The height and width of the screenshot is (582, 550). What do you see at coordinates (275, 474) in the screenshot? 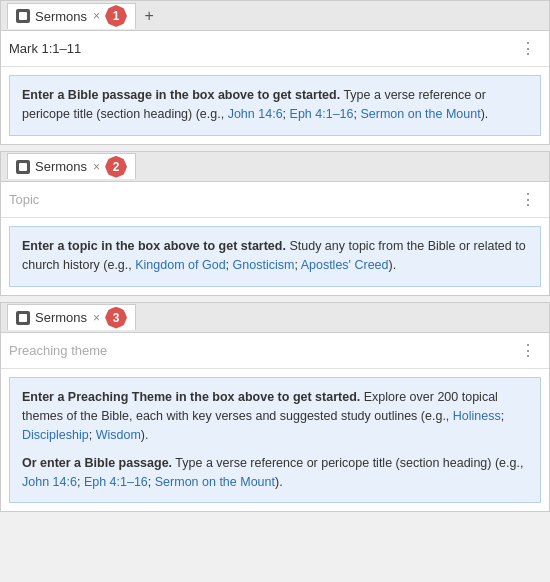
I see `info-paragraph-3b: Or enter a Bible passage. Type a verse r…` at bounding box center [275, 474].